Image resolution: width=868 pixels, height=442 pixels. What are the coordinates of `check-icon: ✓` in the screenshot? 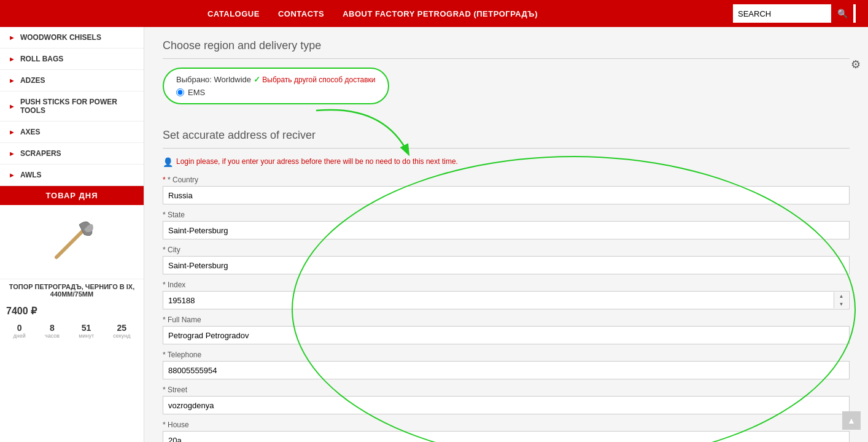 It's located at (257, 80).